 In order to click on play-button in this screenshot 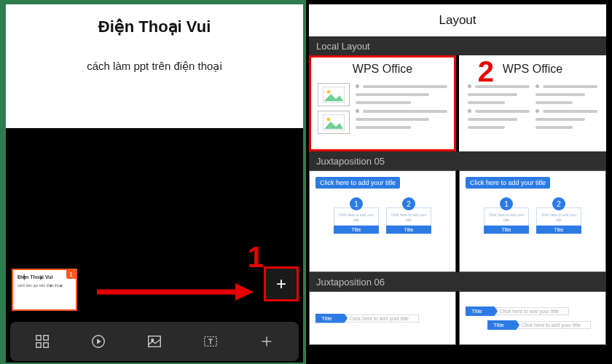, I will do `click(98, 341)`.